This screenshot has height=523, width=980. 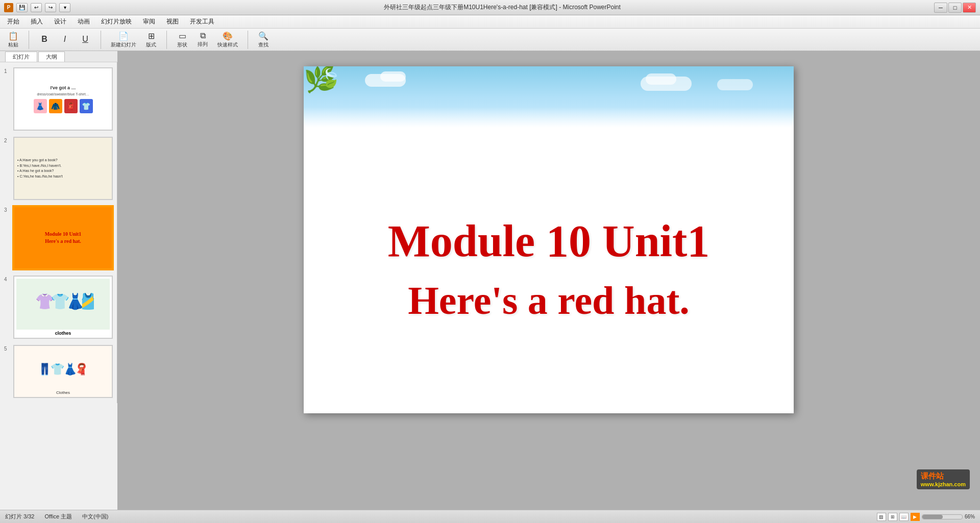 I want to click on minimize-btn: ─, so click(x=941, y=8).